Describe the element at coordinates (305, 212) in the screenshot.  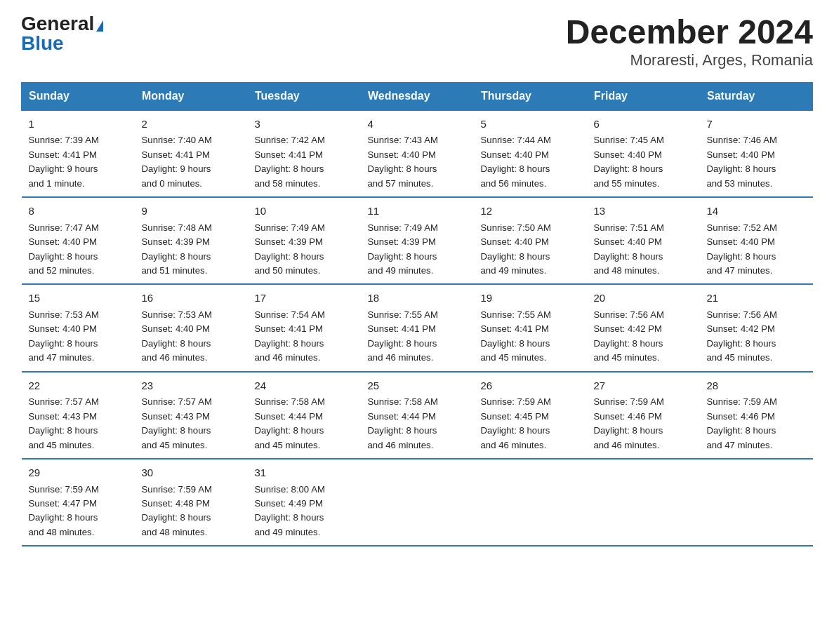
I see `day-number: 10` at that location.